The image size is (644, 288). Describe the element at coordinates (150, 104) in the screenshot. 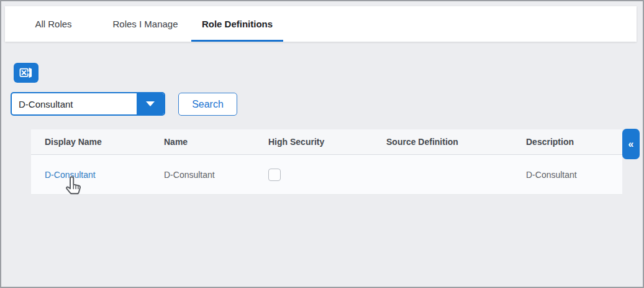

I see `chevron-down-icon` at that location.